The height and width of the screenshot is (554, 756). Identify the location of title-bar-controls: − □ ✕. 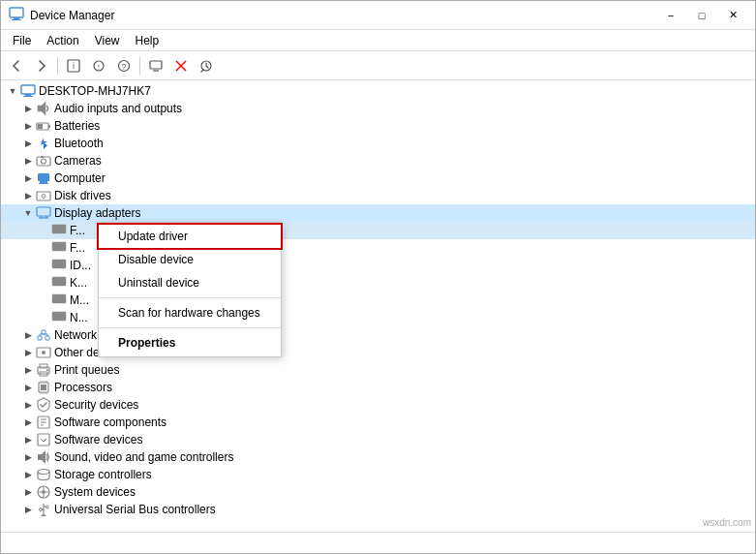
(702, 15).